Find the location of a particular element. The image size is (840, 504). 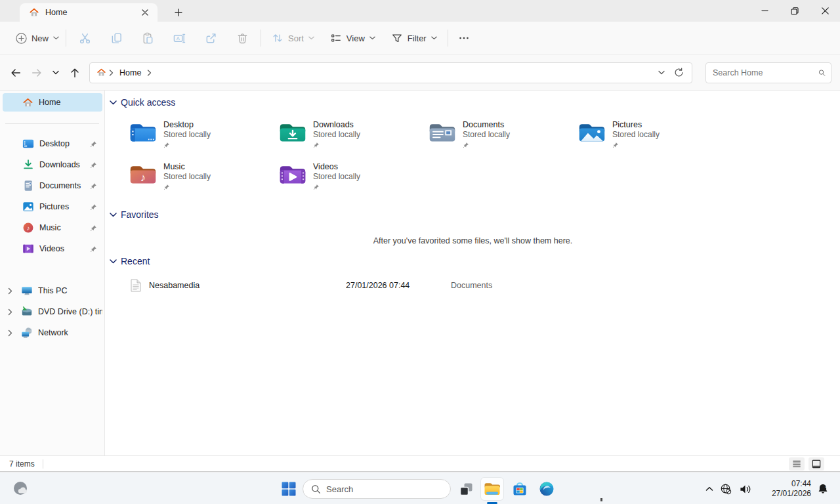

rename-icon: A is located at coordinates (180, 38).